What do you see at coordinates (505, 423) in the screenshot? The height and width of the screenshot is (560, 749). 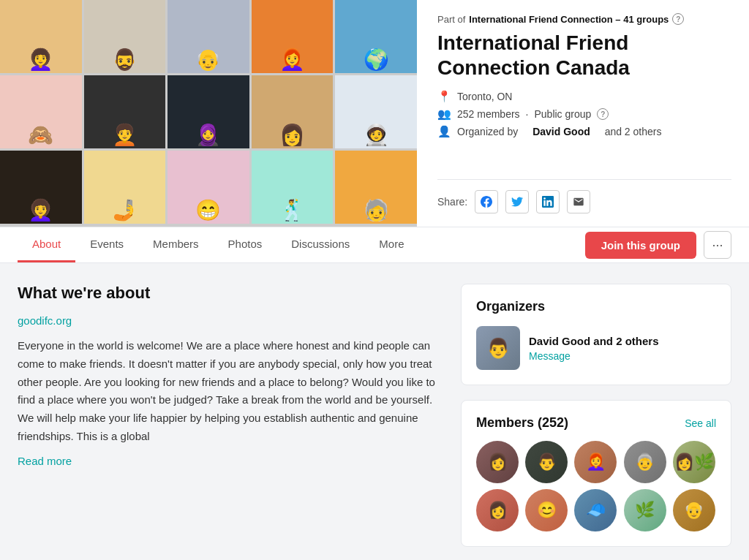 I see `members-title-text: Members` at bounding box center [505, 423].